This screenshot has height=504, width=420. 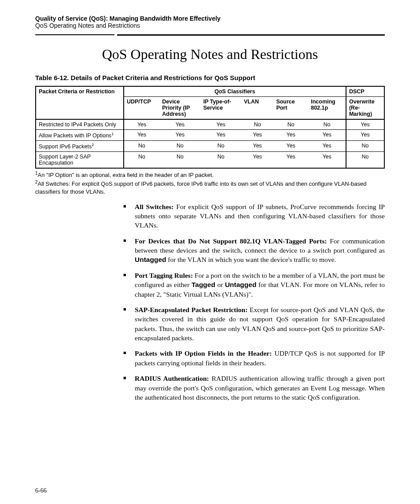 What do you see at coordinates (254, 216) in the screenshot?
I see `list-item: All Switches: For explicit QoS support o…` at bounding box center [254, 216].